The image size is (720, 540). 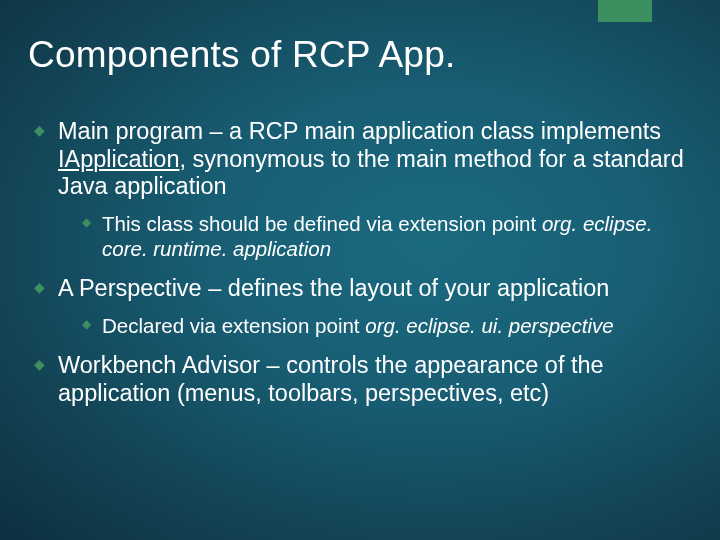 What do you see at coordinates (383, 236) in the screenshot?
I see `sub-bullet-item: ◆ This class should be defined via exten…` at bounding box center [383, 236].